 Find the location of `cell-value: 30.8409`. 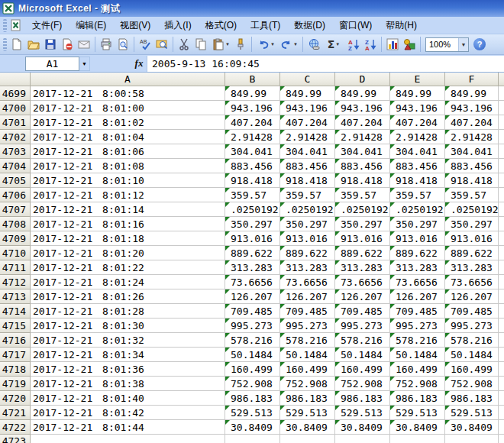

cell-value: 30.8409 is located at coordinates (308, 428).